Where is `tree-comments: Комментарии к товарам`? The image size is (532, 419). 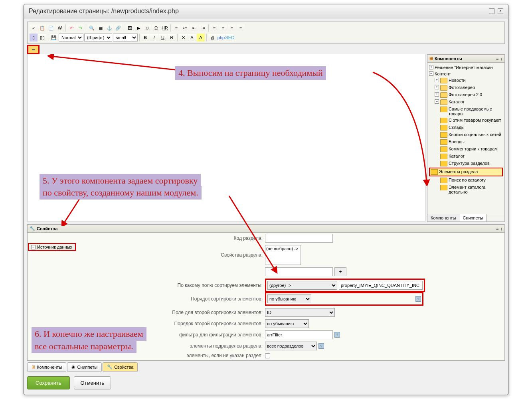
tree-comments: Комментарии к товарам is located at coordinates (466, 149).